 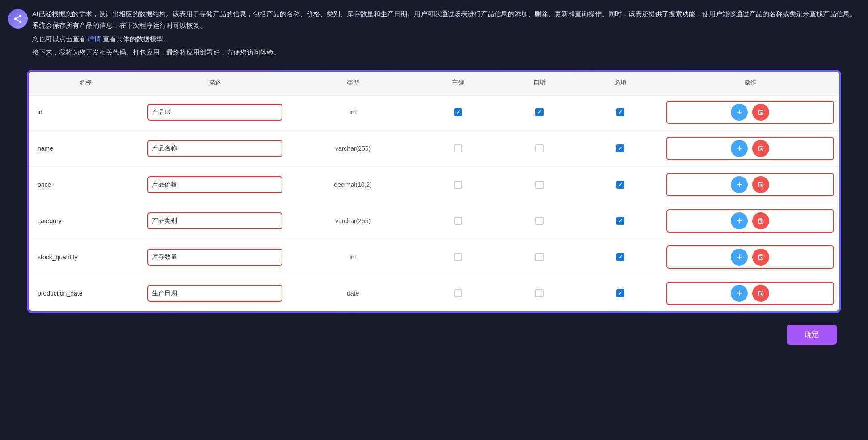 What do you see at coordinates (446, 20) in the screenshot?
I see `paragraph1: AI已经根据您的需求，设计出相应的数据结构。该表用于存储产品的信息，包括产品的名…` at bounding box center [446, 20].